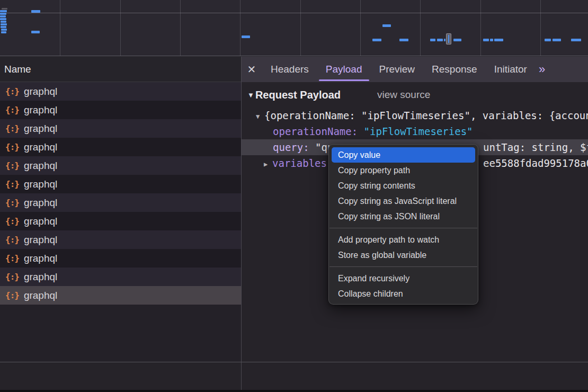  What do you see at coordinates (291, 95) in the screenshot?
I see `request-payload-section: ▼ Request Payload` at bounding box center [291, 95].